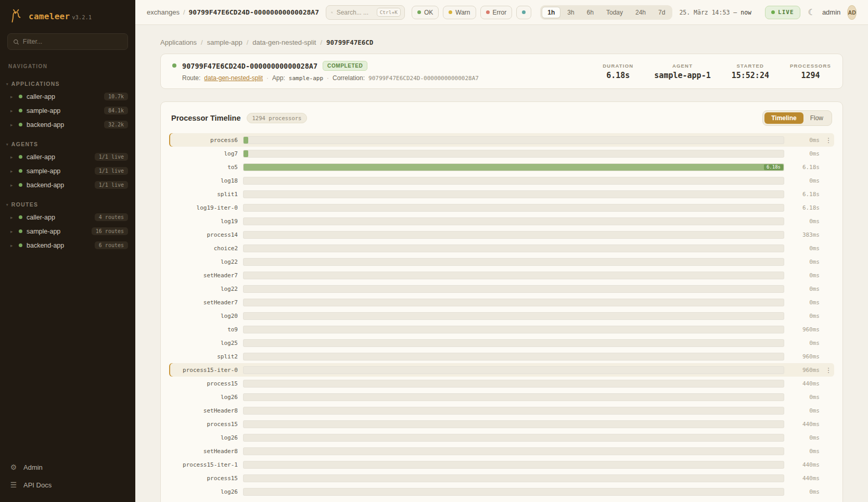  Describe the element at coordinates (812, 12) in the screenshot. I see `moon-icon: ☾` at that location.